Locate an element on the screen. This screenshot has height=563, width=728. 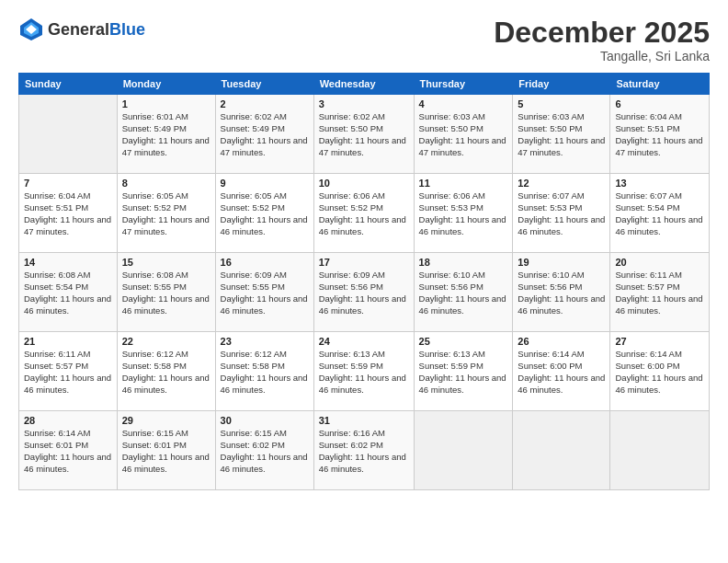
day-number: 2 is located at coordinates (265, 104).